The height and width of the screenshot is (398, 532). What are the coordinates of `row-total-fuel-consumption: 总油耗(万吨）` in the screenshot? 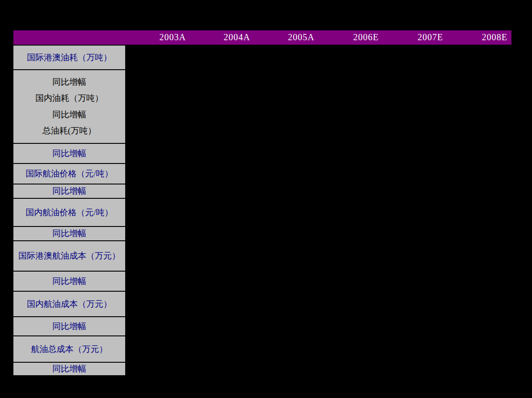 It's located at (69, 131).